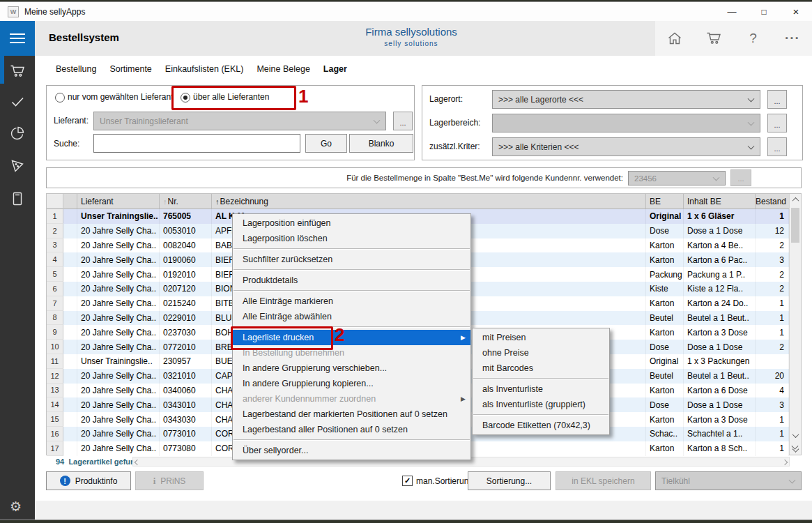 The height and width of the screenshot is (523, 812). I want to click on search-input, so click(197, 144).